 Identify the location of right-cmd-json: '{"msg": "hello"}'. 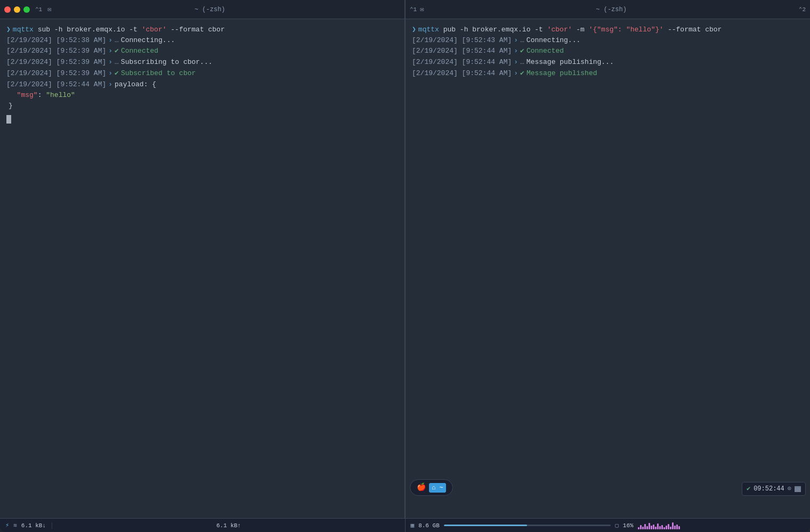
(626, 30).